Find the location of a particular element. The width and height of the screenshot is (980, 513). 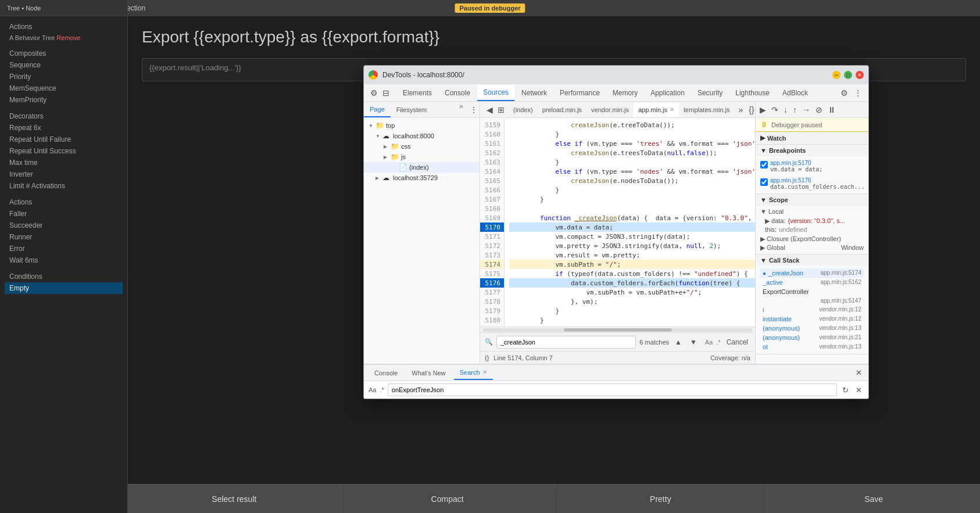

bp-5176-check is located at coordinates (764, 182).